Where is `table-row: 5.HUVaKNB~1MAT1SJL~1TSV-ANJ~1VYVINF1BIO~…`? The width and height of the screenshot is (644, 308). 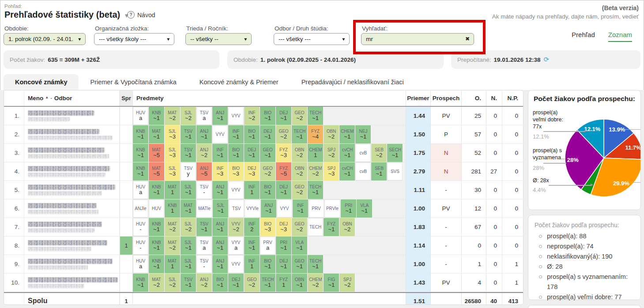 table-row: 5.HUVaKNB~1MAT1SJL~1TSV-ANJ~1VYVINF1BIO~… is located at coordinates (264, 190).